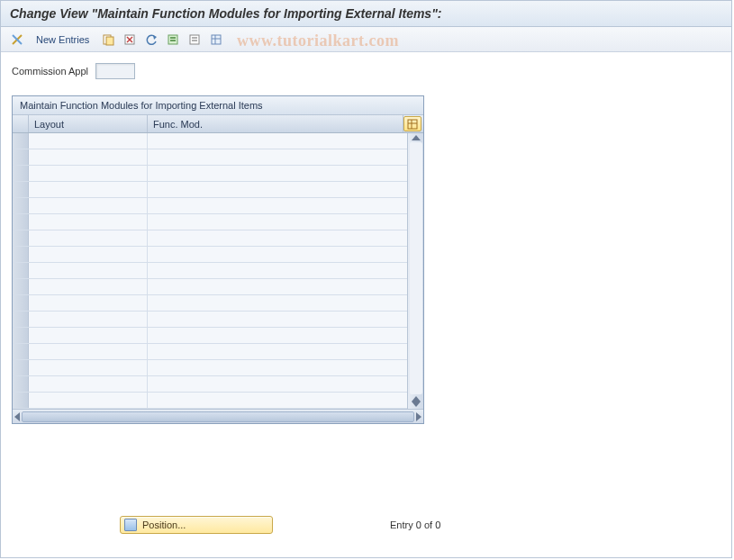 This screenshot has height=560, width=734. I want to click on toggle-icon, so click(17, 40).